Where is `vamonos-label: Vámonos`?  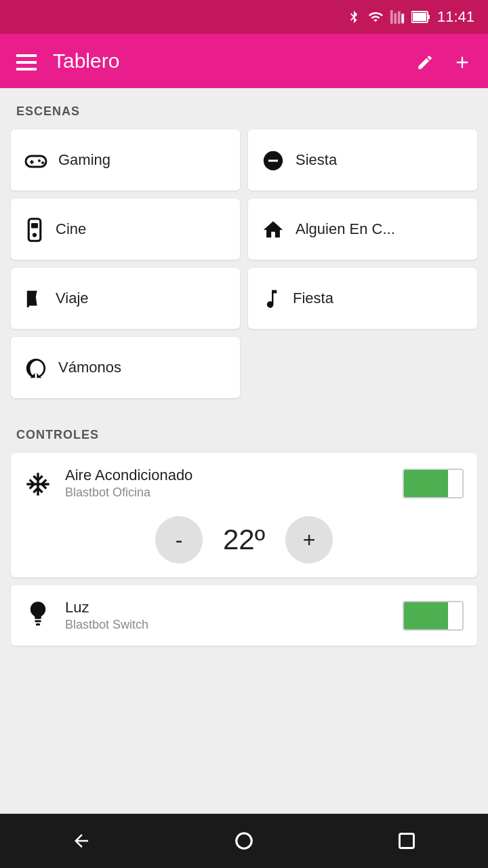 vamonos-label: Vámonos is located at coordinates (89, 368).